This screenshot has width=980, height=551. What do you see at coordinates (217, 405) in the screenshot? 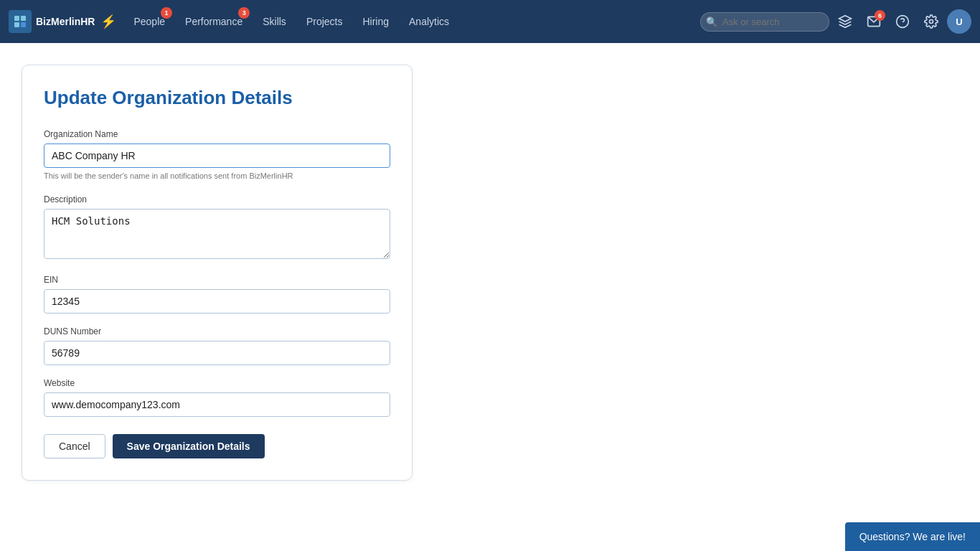
I see `website-input` at bounding box center [217, 405].